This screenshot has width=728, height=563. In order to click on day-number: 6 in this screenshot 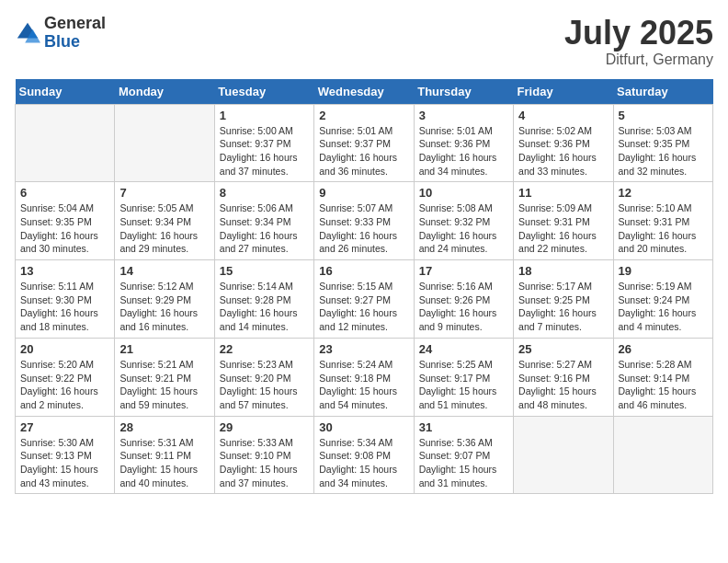, I will do `click(64, 193)`.